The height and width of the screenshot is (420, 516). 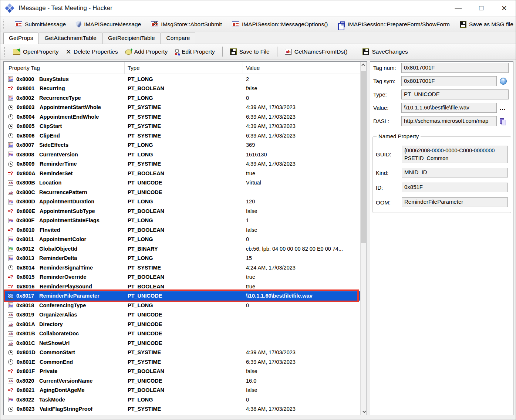 What do you see at coordinates (182, 155) in the screenshot?
I see `table-row: 0x8008CurrentVersionPT_LONG1616130` at bounding box center [182, 155].